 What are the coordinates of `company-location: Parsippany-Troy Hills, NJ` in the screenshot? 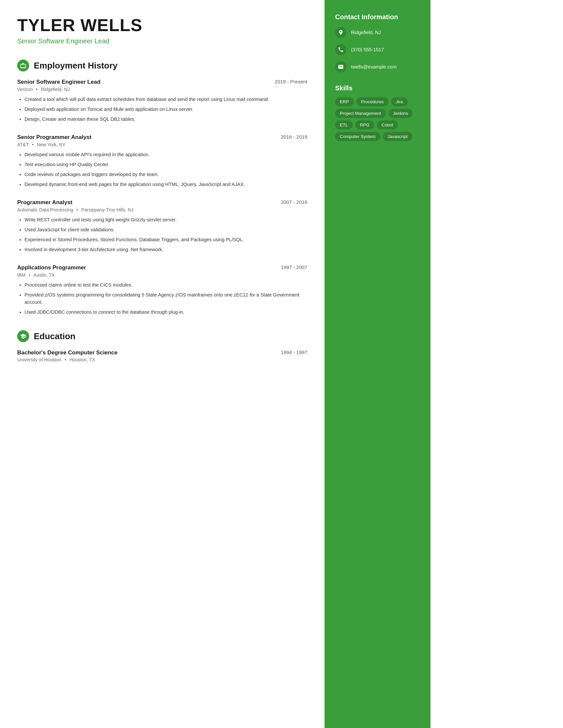 It's located at (107, 210).